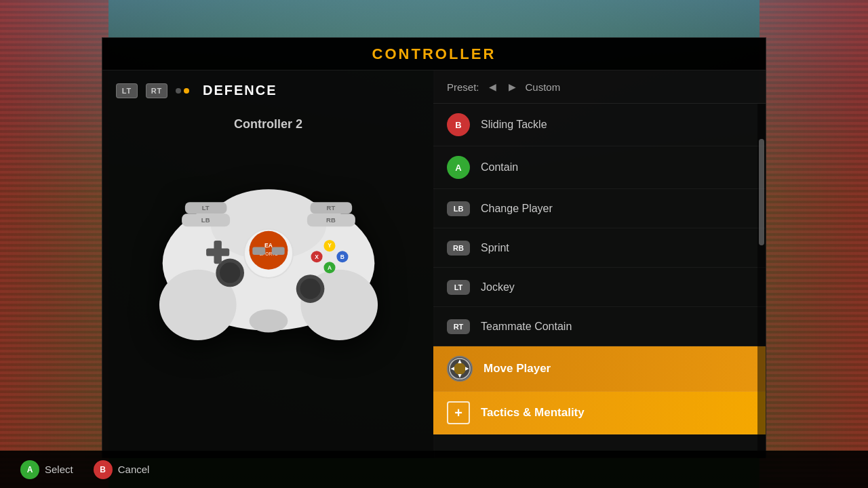 The width and height of the screenshot is (868, 488). What do you see at coordinates (458, 125) in the screenshot?
I see `b-button-icon: B` at bounding box center [458, 125].